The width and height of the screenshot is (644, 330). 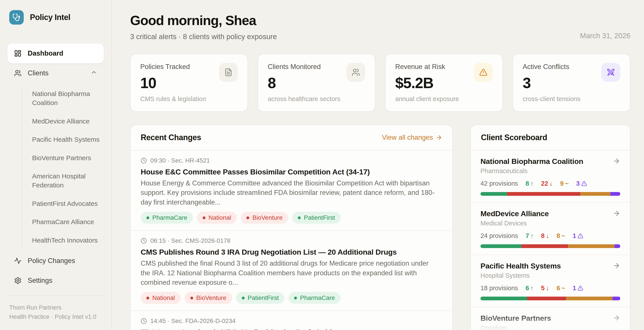 I want to click on swords-icon, so click(x=611, y=72).